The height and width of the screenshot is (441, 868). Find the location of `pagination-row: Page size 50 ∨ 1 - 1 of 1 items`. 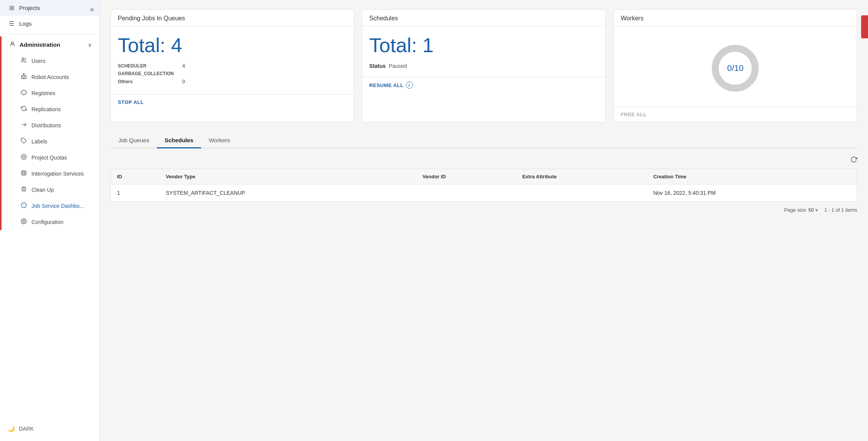

pagination-row: Page size 50 ∨ 1 - 1 of 1 items is located at coordinates (484, 208).